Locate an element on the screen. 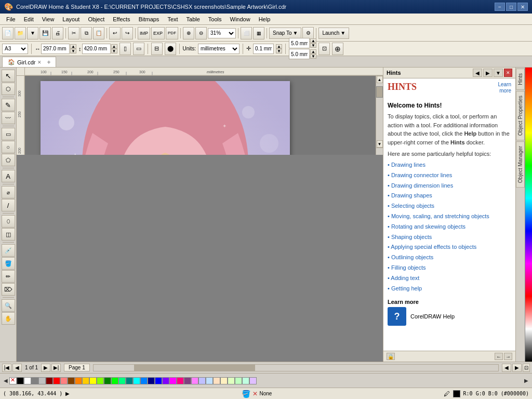  launch-button: Launch ▼ is located at coordinates (334, 33).